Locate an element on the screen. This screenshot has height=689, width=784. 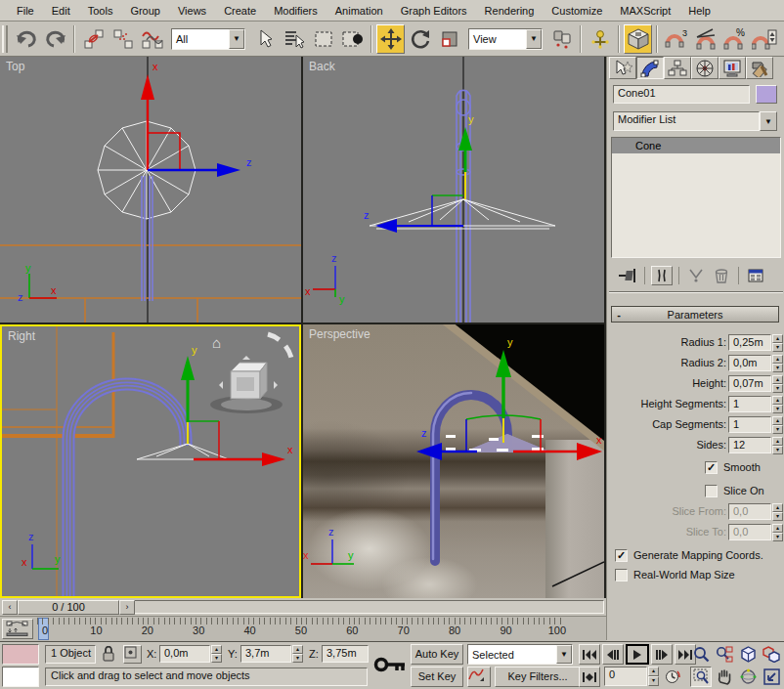
x-coordinate-field: 0,0m is located at coordinates (185, 654).